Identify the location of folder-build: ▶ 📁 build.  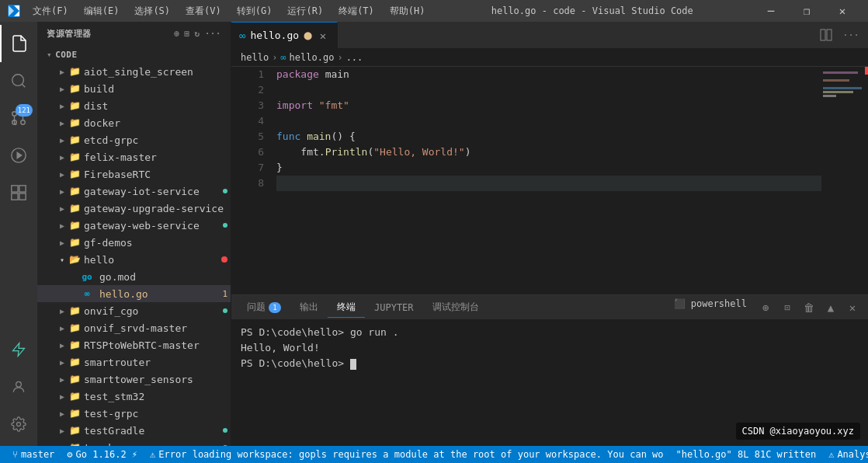
(134, 89).